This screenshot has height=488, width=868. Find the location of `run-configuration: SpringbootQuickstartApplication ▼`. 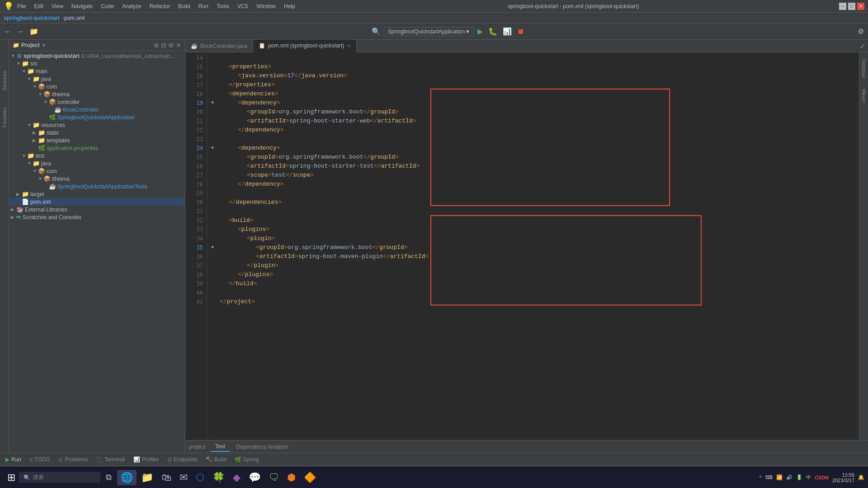

run-configuration: SpringbootQuickstartApplication ▼ is located at coordinates (429, 32).